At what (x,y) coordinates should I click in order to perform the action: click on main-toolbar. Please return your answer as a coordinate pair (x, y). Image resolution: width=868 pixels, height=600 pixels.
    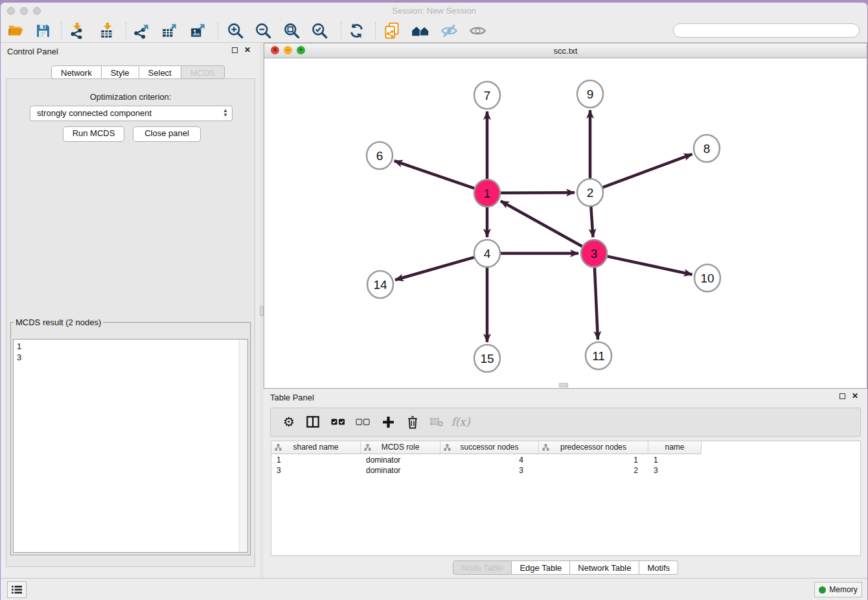
    Looking at the image, I should click on (434, 31).